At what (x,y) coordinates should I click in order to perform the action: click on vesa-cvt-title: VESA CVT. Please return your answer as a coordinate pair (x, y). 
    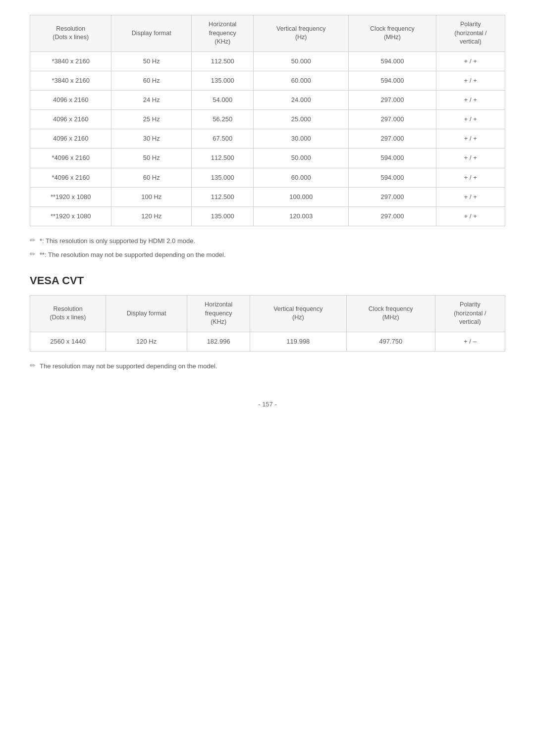
    Looking at the image, I should click on (268, 281).